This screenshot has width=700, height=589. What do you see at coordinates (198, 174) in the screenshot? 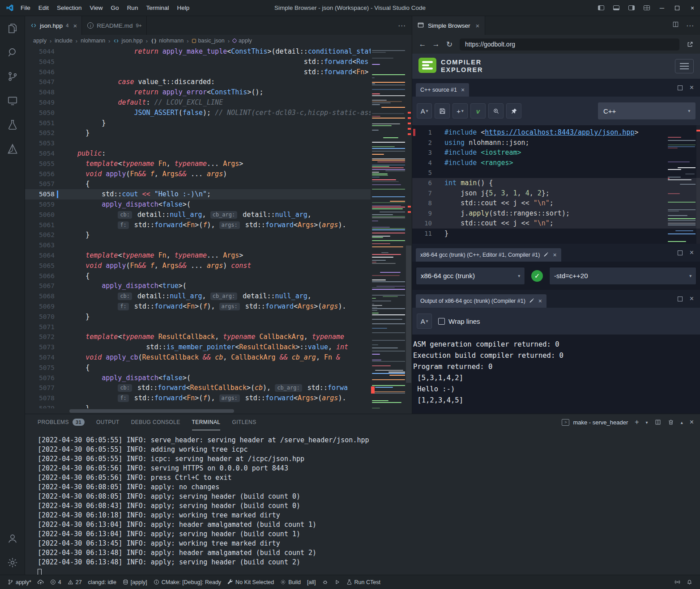
I see `code-line-5056: 5056 void apply(Fn&& f, Args&& ... args)` at bounding box center [198, 174].